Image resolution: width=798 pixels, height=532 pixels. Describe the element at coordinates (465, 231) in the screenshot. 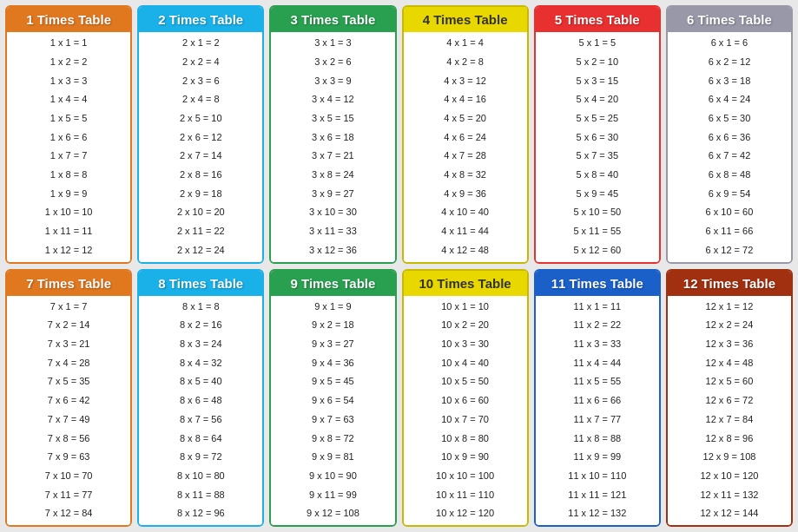

I see `table-row: 4 x 11 = 44` at that location.